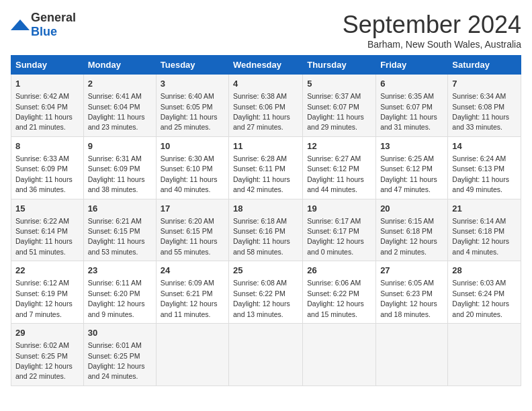 Image resolution: width=532 pixels, height=411 pixels. I want to click on calendar-day-cell: 16Sunrise: 6:21 AMSunset: 6:15 PMDayligh…, so click(120, 230).